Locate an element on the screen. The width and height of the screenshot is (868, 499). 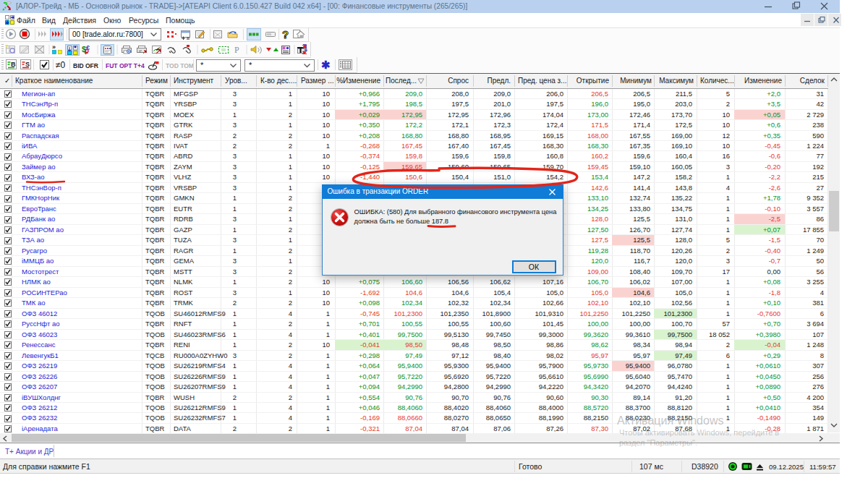
svg-text: B is located at coordinates (13, 64).